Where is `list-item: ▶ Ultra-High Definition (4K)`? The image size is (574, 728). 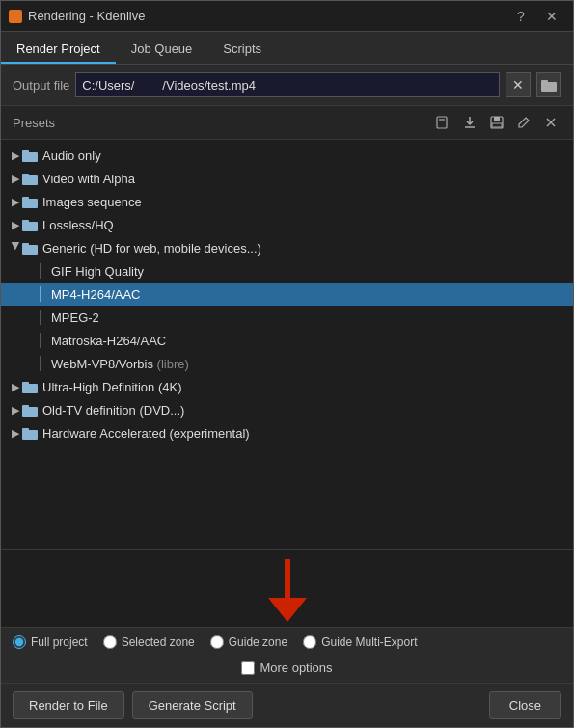 list-item: ▶ Ultra-High Definition (4K) is located at coordinates (287, 387).